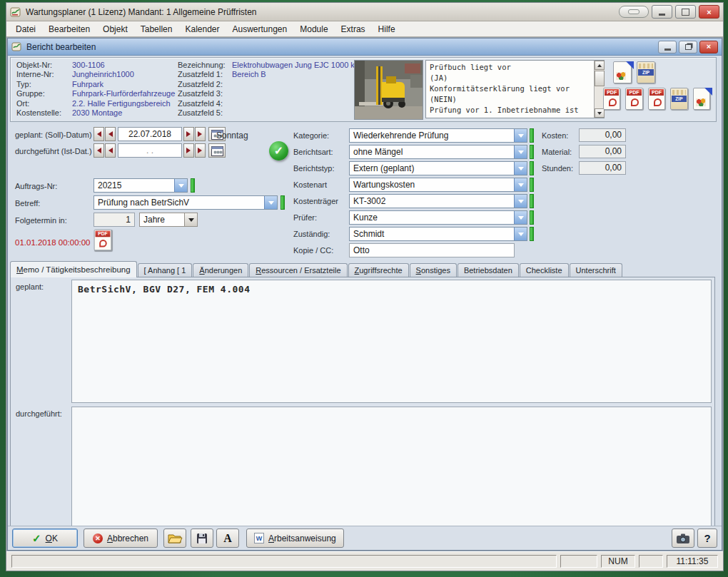 The width and height of the screenshot is (728, 577). I want to click on tab: Sonstiges, so click(433, 270).